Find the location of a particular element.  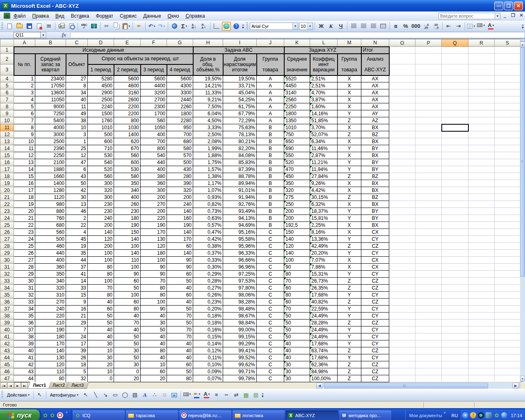

drawing-toolbar-grip is located at coordinates (2, 395).